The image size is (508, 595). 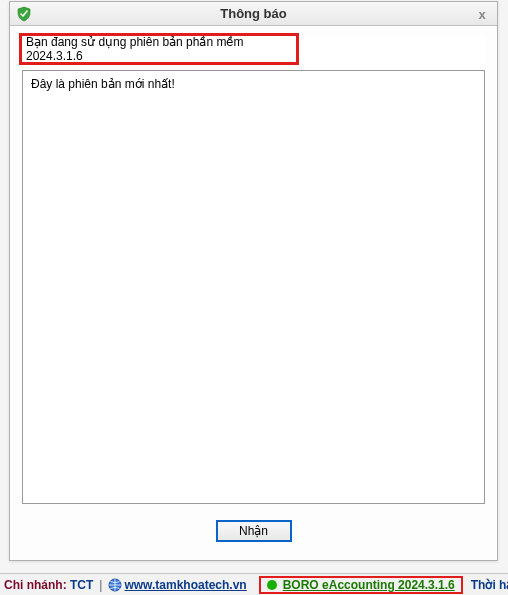 I want to click on status-dot-icon, so click(x=272, y=585).